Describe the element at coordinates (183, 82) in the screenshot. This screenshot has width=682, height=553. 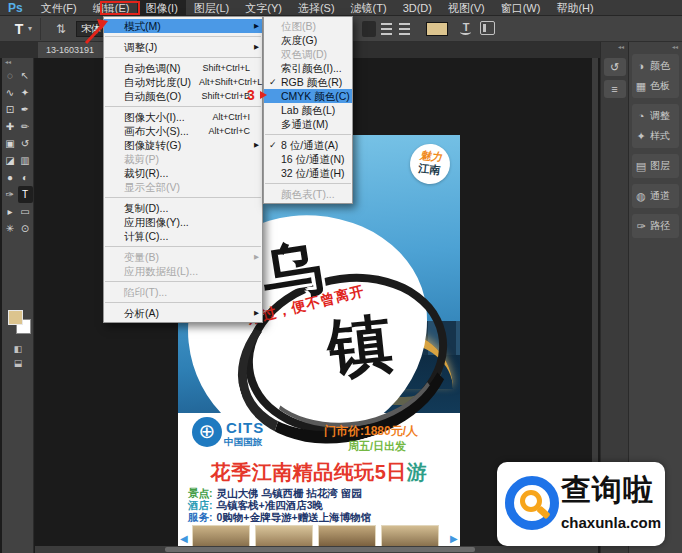
I see `menu-item-auto-contrast: 自动对比度(U) Alt+Shift+Ctrl+L` at that location.